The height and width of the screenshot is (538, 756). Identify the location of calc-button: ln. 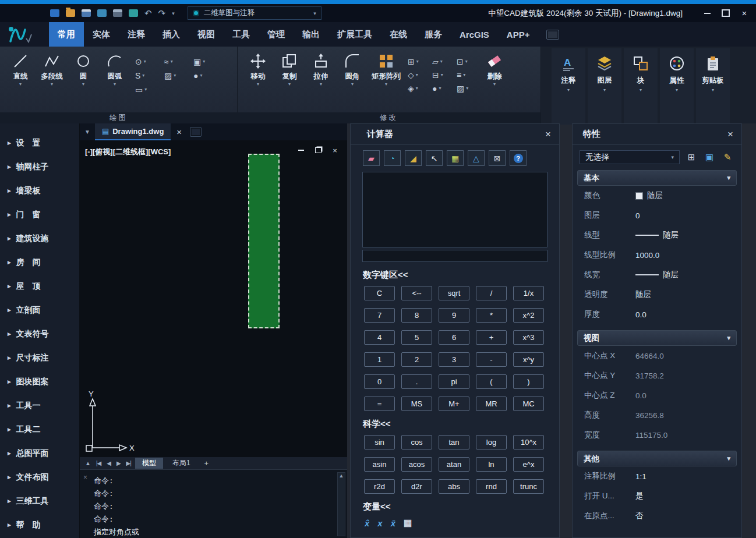
(492, 465).